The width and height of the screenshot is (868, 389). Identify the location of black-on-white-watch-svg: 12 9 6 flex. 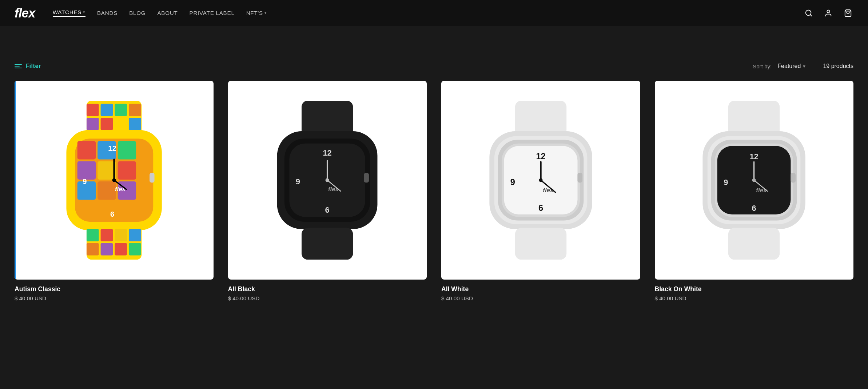
(754, 180).